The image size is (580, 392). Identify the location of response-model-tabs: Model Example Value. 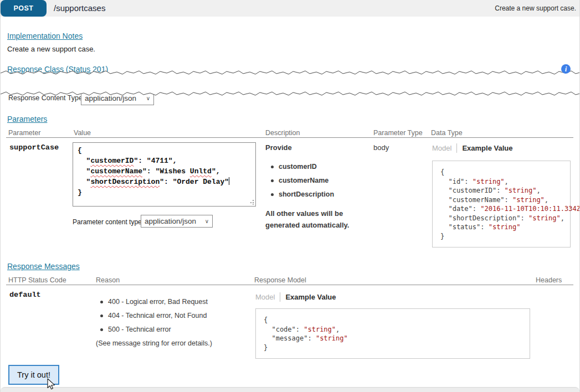
(296, 297).